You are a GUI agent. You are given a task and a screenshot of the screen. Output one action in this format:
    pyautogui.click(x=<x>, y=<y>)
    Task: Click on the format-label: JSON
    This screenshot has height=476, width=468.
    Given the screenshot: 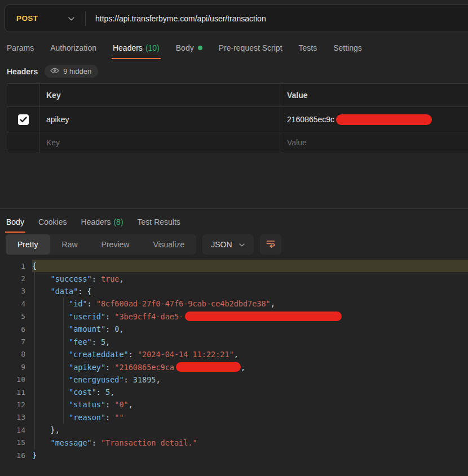 What is the action you would take?
    pyautogui.click(x=221, y=244)
    